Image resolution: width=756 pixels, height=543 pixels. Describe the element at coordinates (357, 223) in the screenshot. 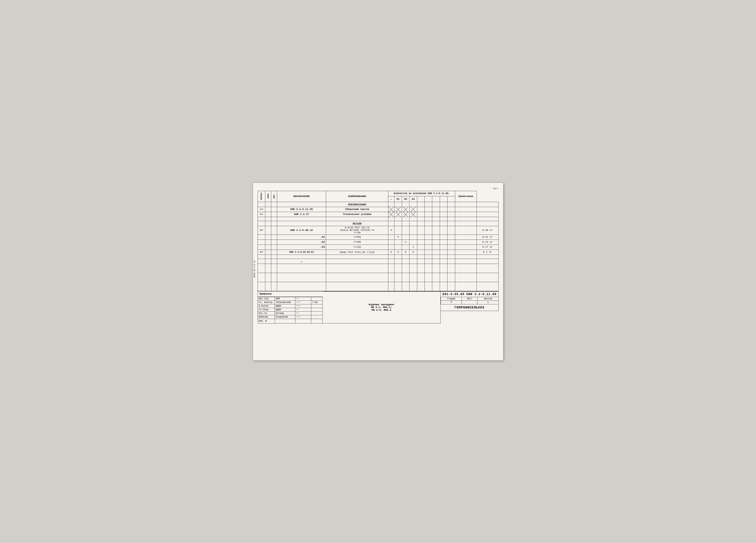

I see `td-naim-det: Детали` at that location.